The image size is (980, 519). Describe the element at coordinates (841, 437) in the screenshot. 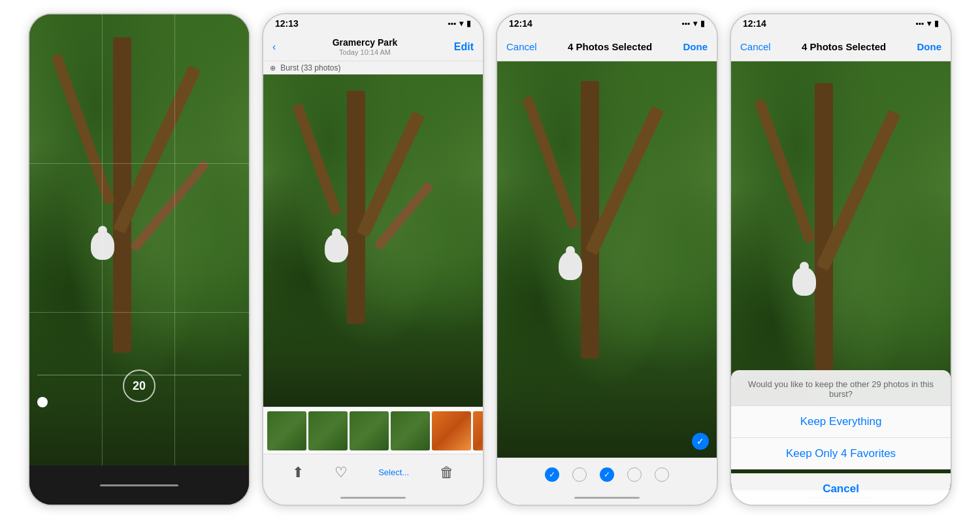

I see `action-sheet: Would you like to keep the other 29 phot…` at that location.